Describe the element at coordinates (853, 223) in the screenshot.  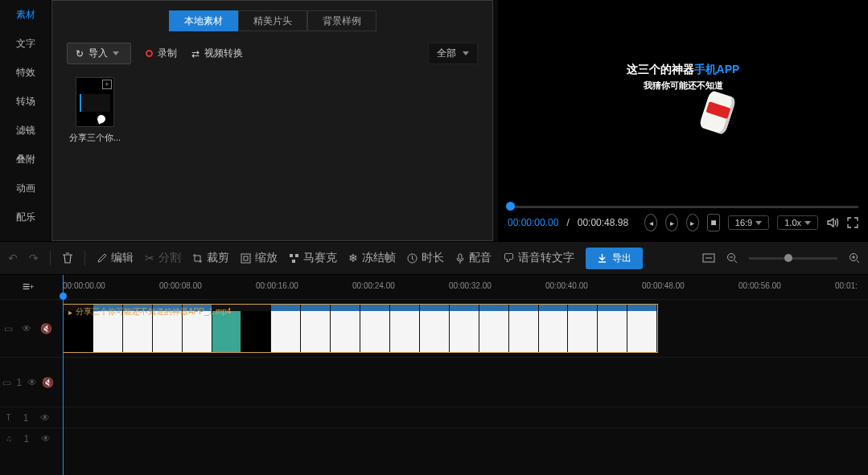
I see `fullscreen-icon` at that location.